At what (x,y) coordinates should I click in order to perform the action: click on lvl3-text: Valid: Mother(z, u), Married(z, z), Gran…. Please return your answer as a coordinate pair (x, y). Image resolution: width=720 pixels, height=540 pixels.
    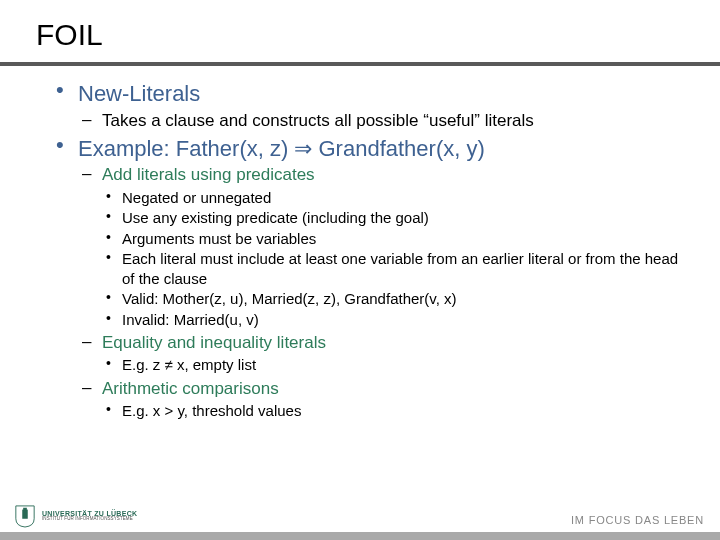
    Looking at the image, I should click on (290, 298).